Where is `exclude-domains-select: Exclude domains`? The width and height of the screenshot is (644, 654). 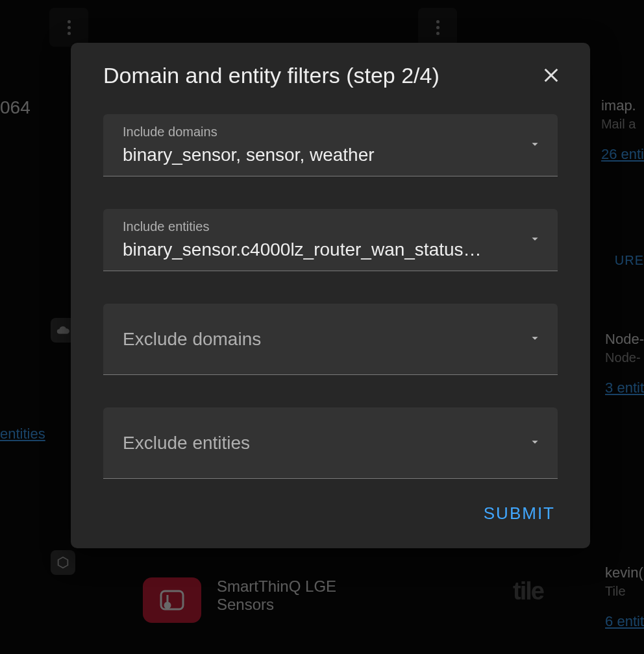
exclude-domains-select: Exclude domains is located at coordinates (330, 339).